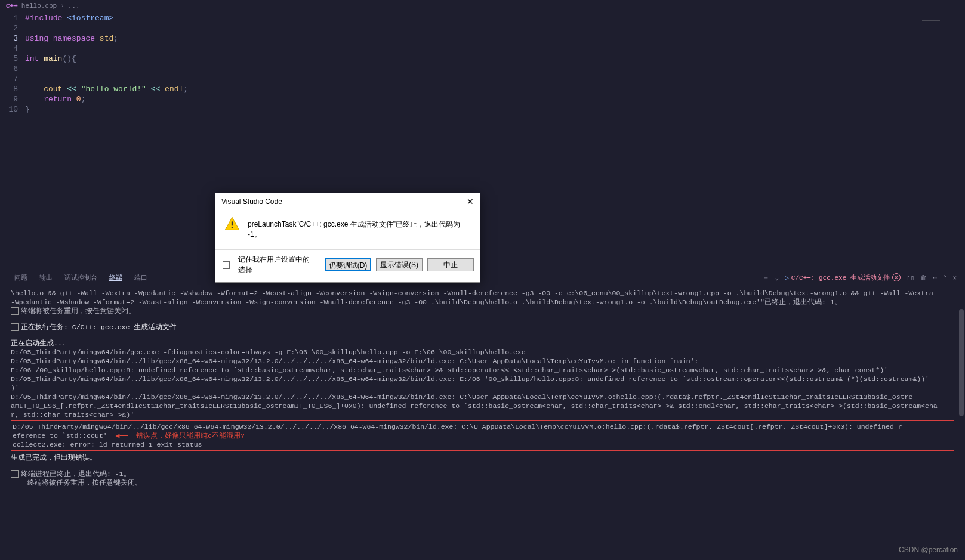  Describe the element at coordinates (12, 6) in the screenshot. I see `cpp-file-icon: C++` at that location.